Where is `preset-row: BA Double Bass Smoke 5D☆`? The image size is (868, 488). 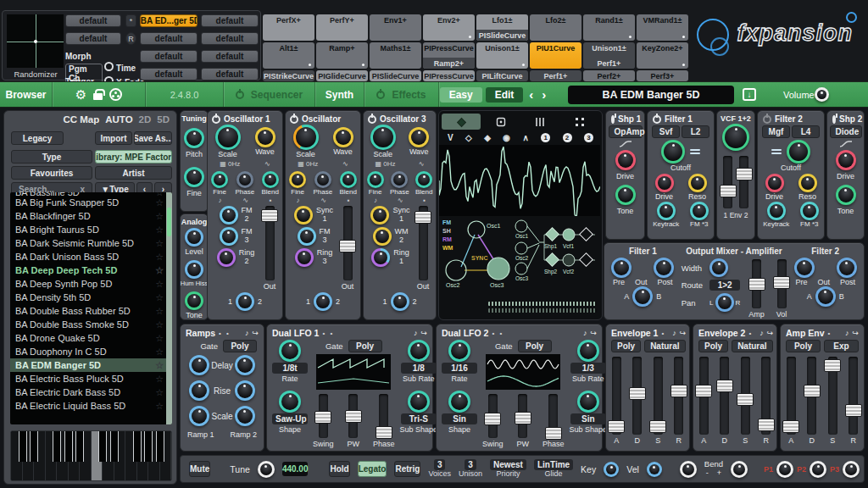
preset-row: BA Double Bass Smoke 5D☆ is located at coordinates (92, 324).